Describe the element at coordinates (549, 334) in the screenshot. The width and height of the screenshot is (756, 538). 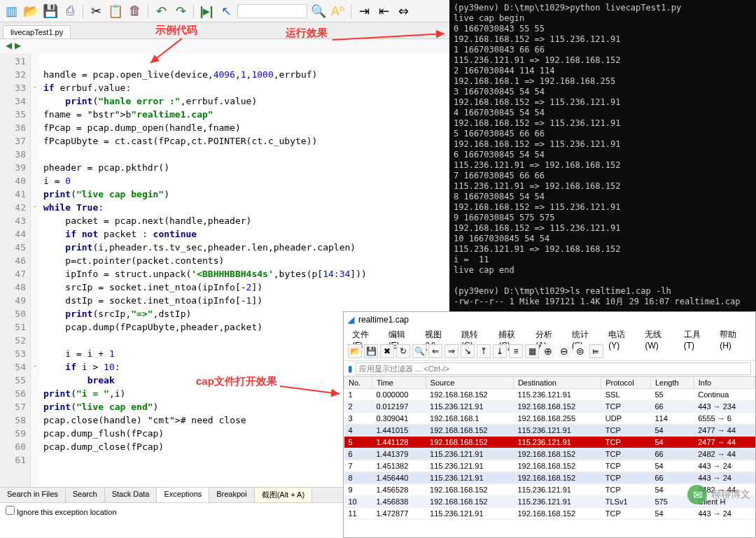
I see `ws-menu-item: 分析(A)` at that location.